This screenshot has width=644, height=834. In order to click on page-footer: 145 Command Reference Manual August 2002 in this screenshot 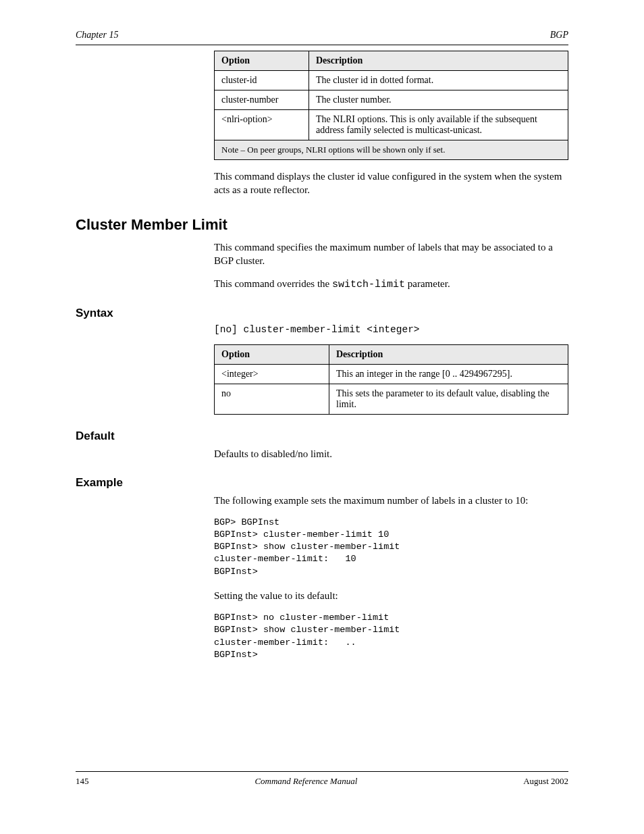, I will do `click(322, 779)`.